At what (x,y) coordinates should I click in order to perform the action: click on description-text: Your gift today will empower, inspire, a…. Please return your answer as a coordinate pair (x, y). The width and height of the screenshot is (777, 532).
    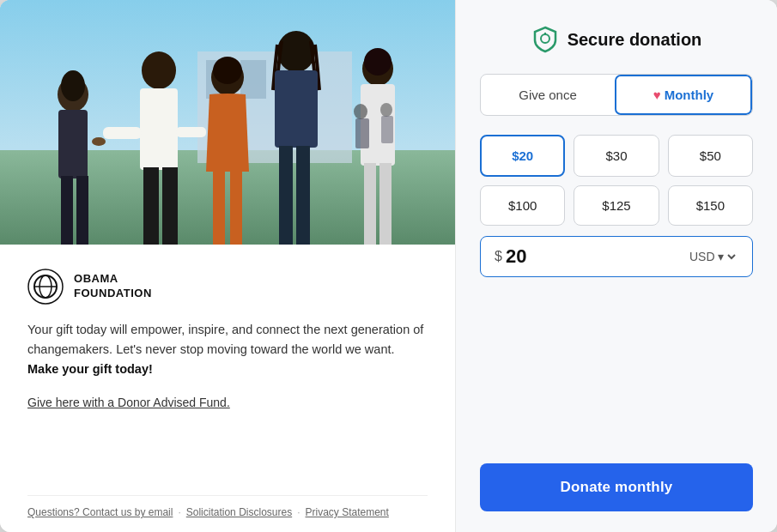
    Looking at the image, I should click on (228, 350).